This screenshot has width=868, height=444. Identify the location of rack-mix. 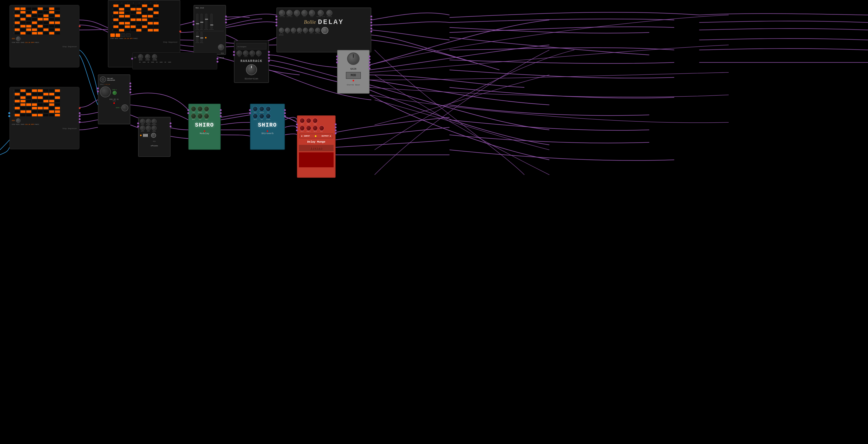
(259, 53).